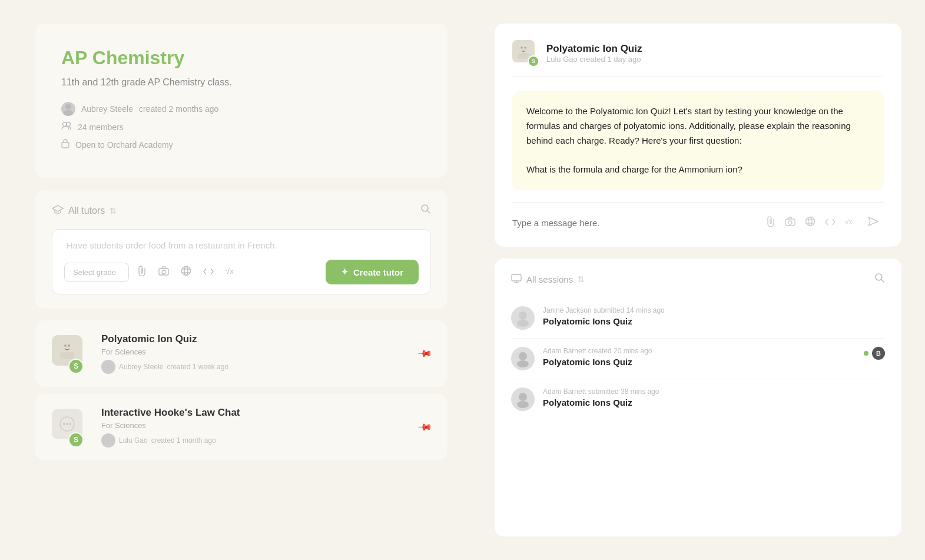 Image resolution: width=925 pixels, height=560 pixels. What do you see at coordinates (124, 145) in the screenshot?
I see `class-access: Open to Orchard Academy` at bounding box center [124, 145].